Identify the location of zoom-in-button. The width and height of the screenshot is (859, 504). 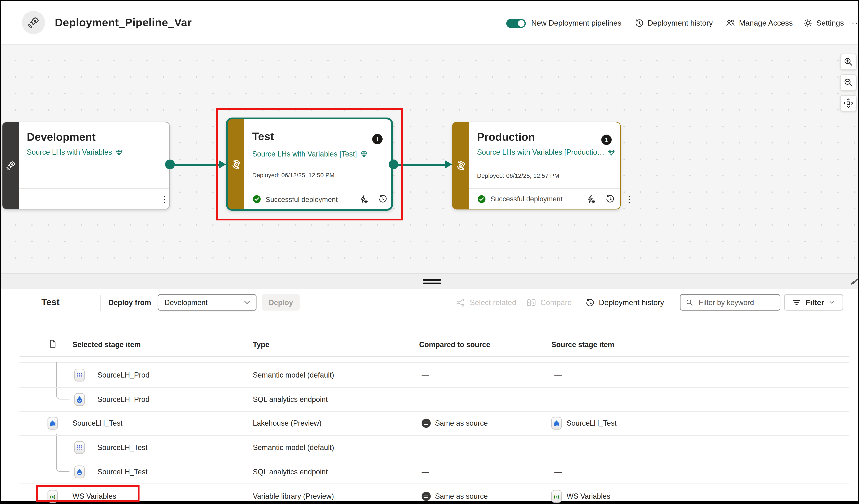
(848, 62).